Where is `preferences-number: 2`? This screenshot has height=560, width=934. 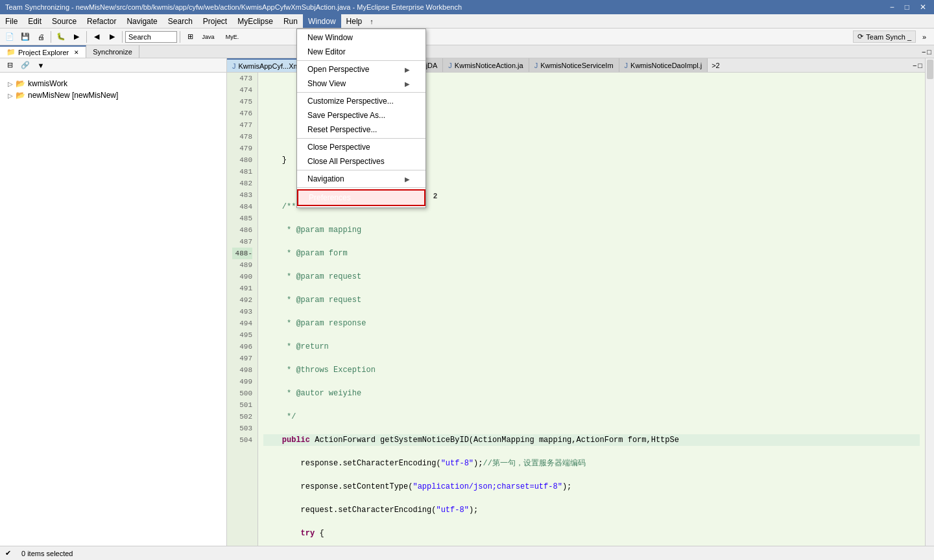 preferences-number: 2 is located at coordinates (435, 196).